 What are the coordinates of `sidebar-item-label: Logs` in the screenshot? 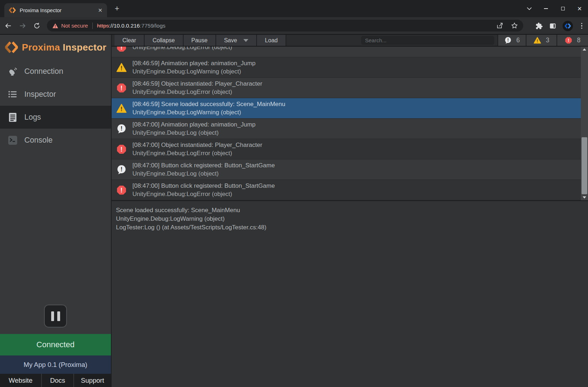 It's located at (33, 118).